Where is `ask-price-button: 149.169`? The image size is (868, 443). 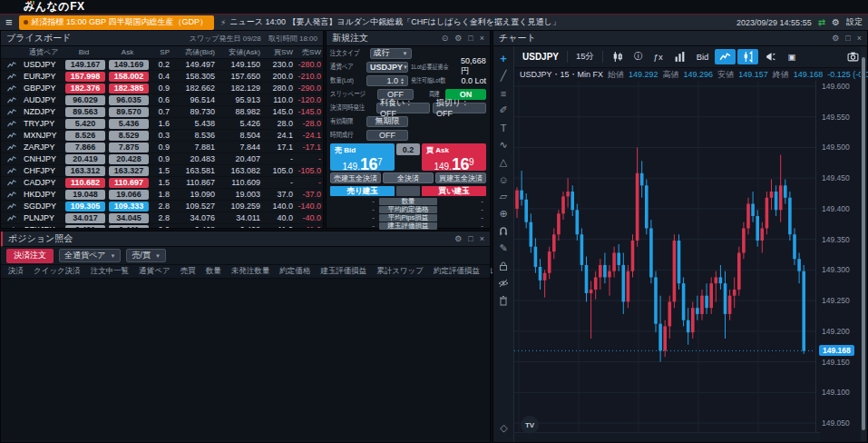 ask-price-button: 149.169 is located at coordinates (129, 65).